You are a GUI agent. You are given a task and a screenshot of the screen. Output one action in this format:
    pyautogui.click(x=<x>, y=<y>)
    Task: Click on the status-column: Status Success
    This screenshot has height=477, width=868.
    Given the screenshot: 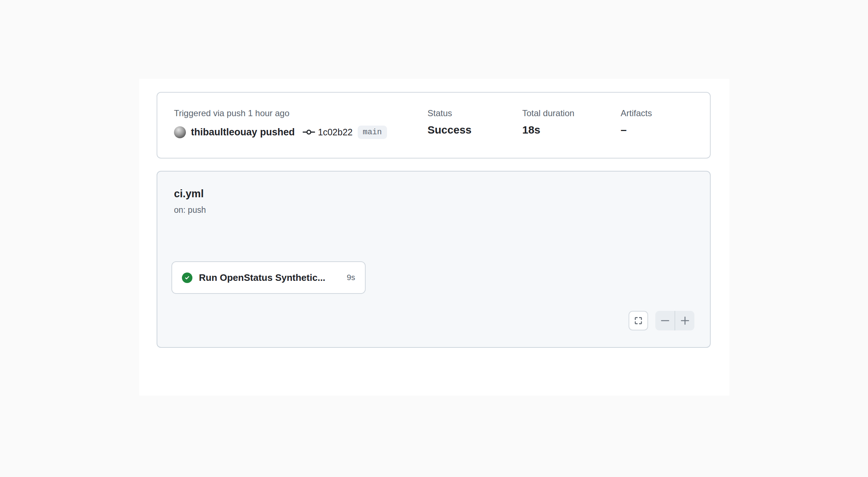 What is the action you would take?
    pyautogui.click(x=475, y=133)
    